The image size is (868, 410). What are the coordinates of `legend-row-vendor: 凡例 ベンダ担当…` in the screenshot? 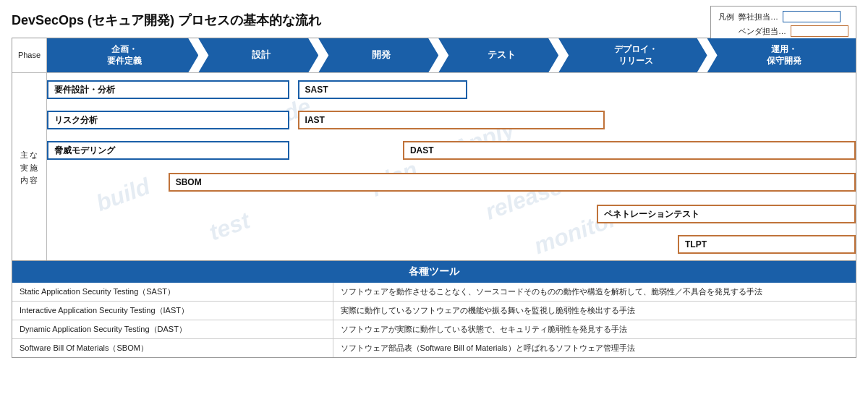 It's located at (783, 31).